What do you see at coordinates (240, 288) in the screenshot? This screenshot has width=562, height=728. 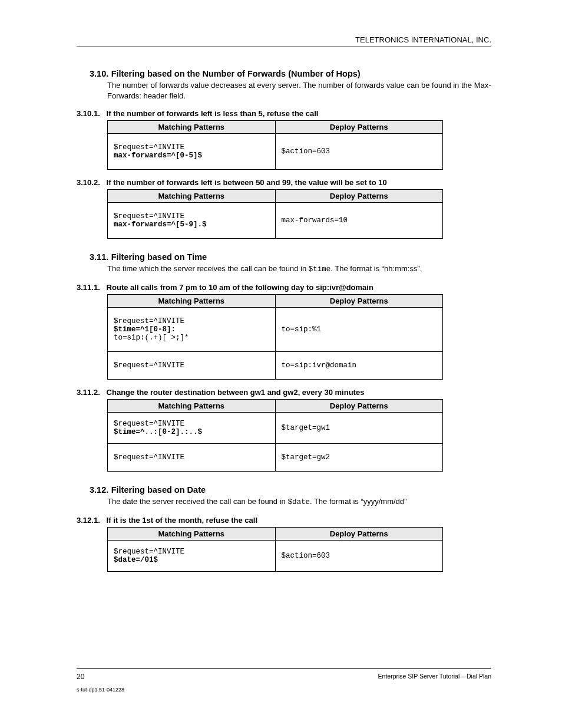 I see `subsection-title: Route all calls from 7 pm to 10 am of th…` at bounding box center [240, 288].